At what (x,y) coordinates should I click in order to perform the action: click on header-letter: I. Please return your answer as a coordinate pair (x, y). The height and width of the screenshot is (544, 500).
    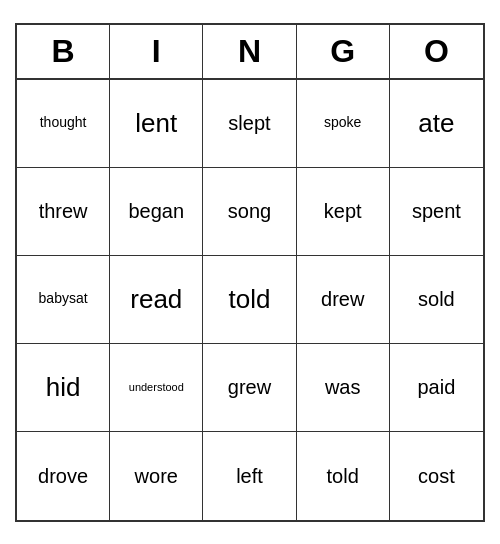
    Looking at the image, I should click on (156, 52).